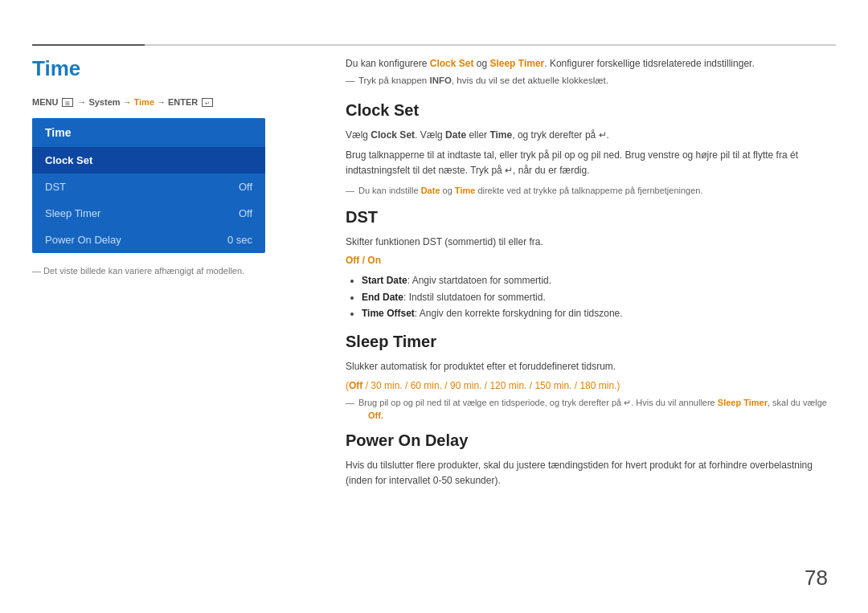 Image resolution: width=868 pixels, height=613 pixels. Describe the element at coordinates (591, 460) in the screenshot. I see `section-power-on-delay: Power On Delay Hvis du tilslutter flere …` at that location.